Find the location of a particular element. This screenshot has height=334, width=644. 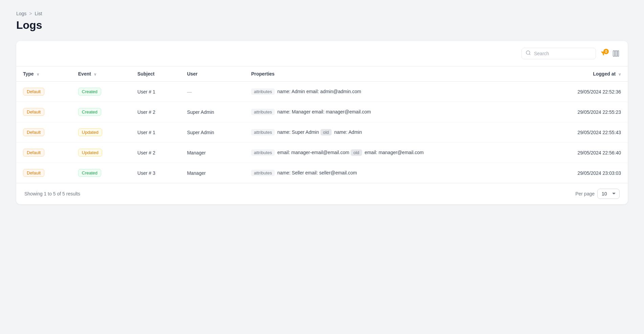

breadcrumb-current: List is located at coordinates (39, 14).